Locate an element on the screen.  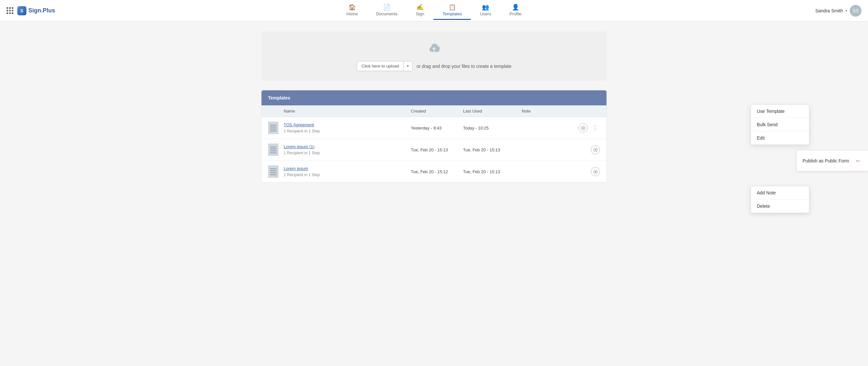
templates-table-container: Templates Name Created Last Used Note TO… is located at coordinates (434, 136).